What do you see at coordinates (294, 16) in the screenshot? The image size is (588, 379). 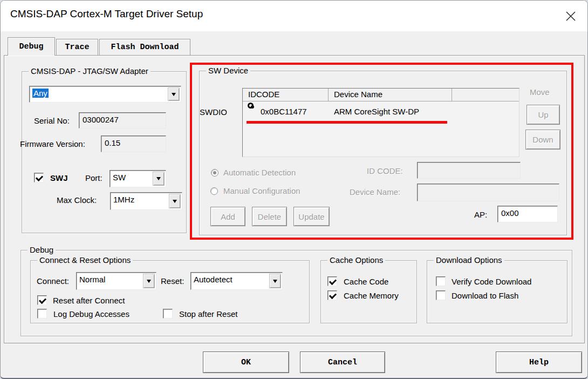 I see `title-bar: CMSIS-DAP Cortex-M Target Driver Setup` at bounding box center [294, 16].